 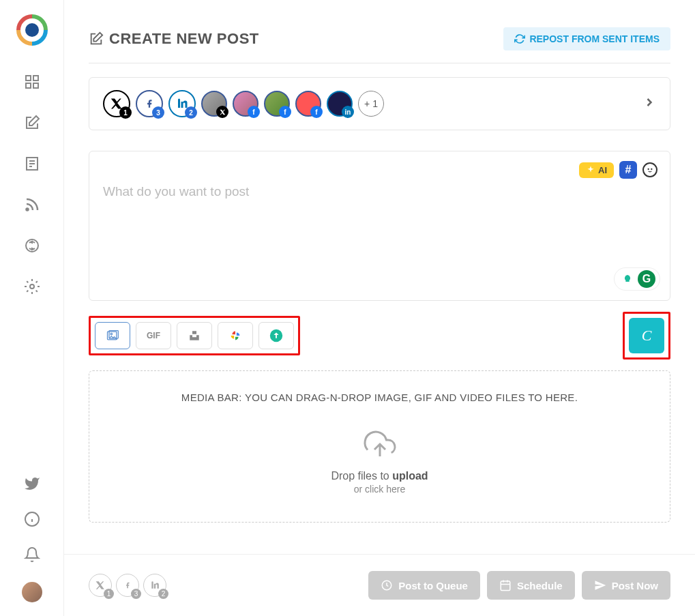 What do you see at coordinates (32, 123) in the screenshot?
I see `compose-icon` at bounding box center [32, 123].